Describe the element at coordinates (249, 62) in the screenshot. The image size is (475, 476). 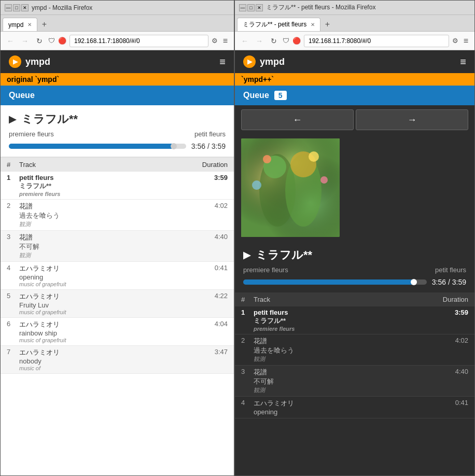
I see `right-logo-icon: ▶` at that location.